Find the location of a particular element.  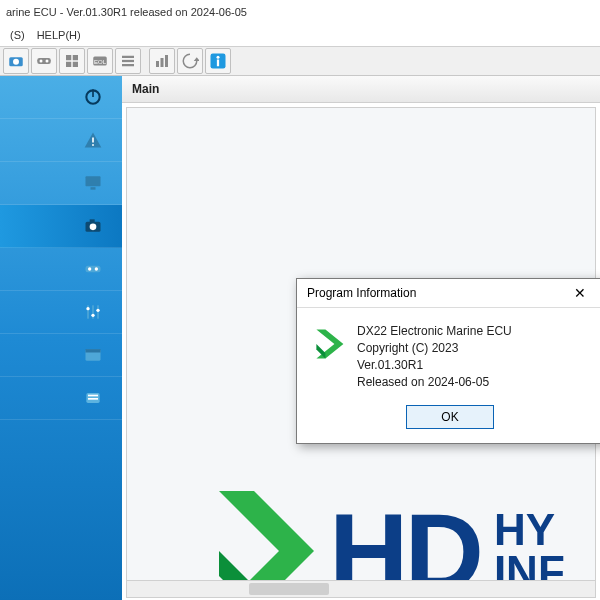

tool-camera-button is located at coordinates (16, 61).